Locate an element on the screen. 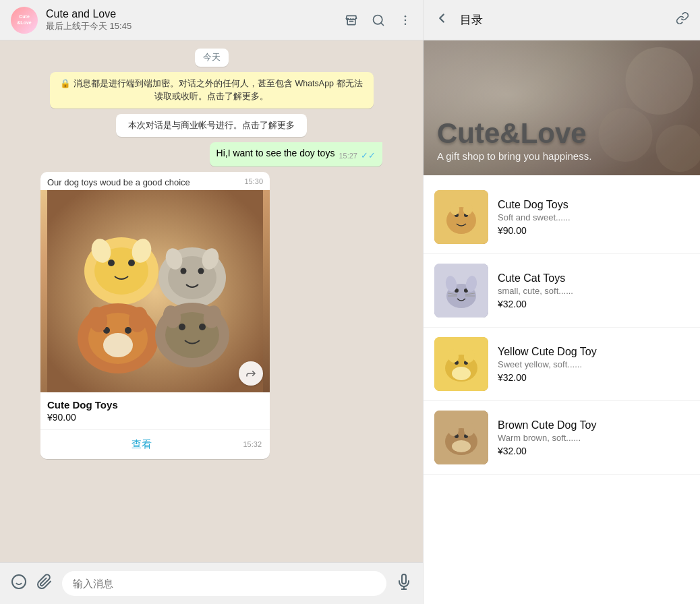 The height and width of the screenshot is (604, 700). header-info: Cute and Love 最后上线于今天 15:45 is located at coordinates (192, 20).